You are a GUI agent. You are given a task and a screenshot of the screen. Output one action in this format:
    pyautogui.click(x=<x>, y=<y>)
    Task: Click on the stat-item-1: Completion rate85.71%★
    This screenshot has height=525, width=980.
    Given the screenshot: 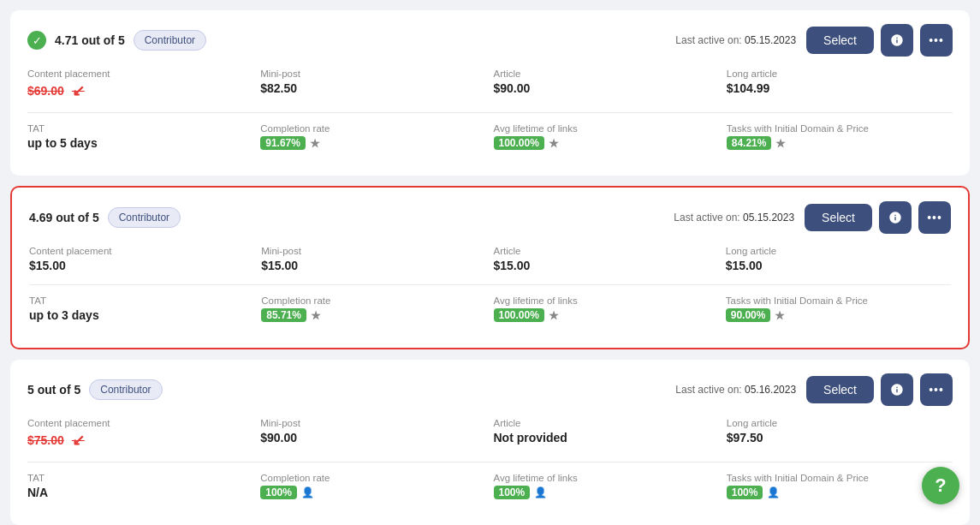 What is the action you would take?
    pyautogui.click(x=373, y=308)
    